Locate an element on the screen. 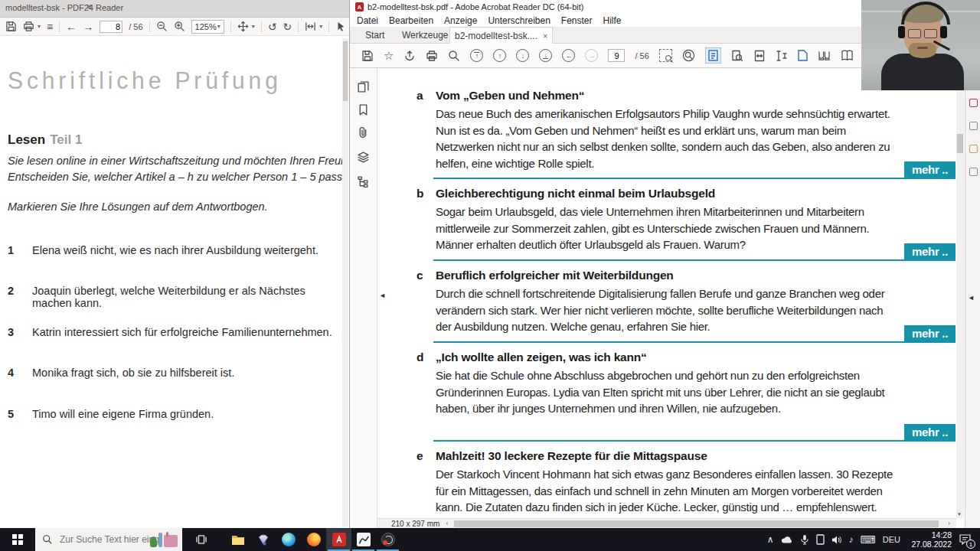 This screenshot has height=551, width=980. fit-caret-icon: ▾ is located at coordinates (321, 26).